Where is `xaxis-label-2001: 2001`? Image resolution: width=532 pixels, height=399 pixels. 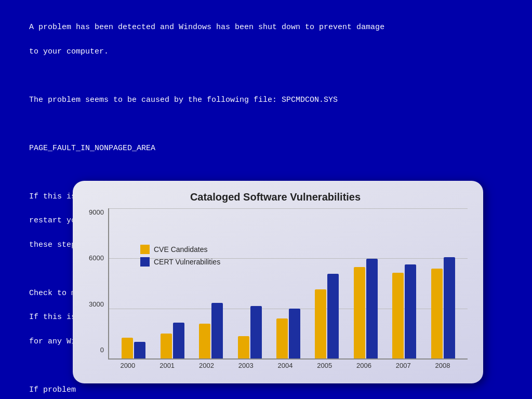 xaxis-label-2001: 2001 is located at coordinates (167, 366).